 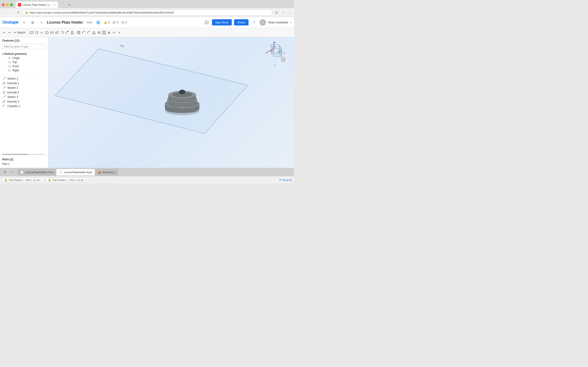 What do you see at coordinates (37, 172) in the screenshot?
I see `tab-licenseholder-front: 📄 LicensePlateHolder Front` at bounding box center [37, 172].